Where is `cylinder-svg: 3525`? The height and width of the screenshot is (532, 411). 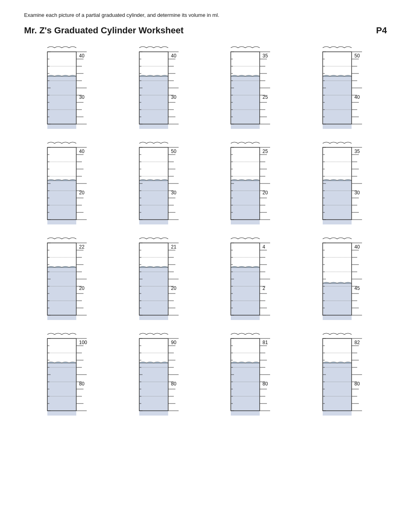 cylinder-svg: 3525 is located at coordinates (251, 87).